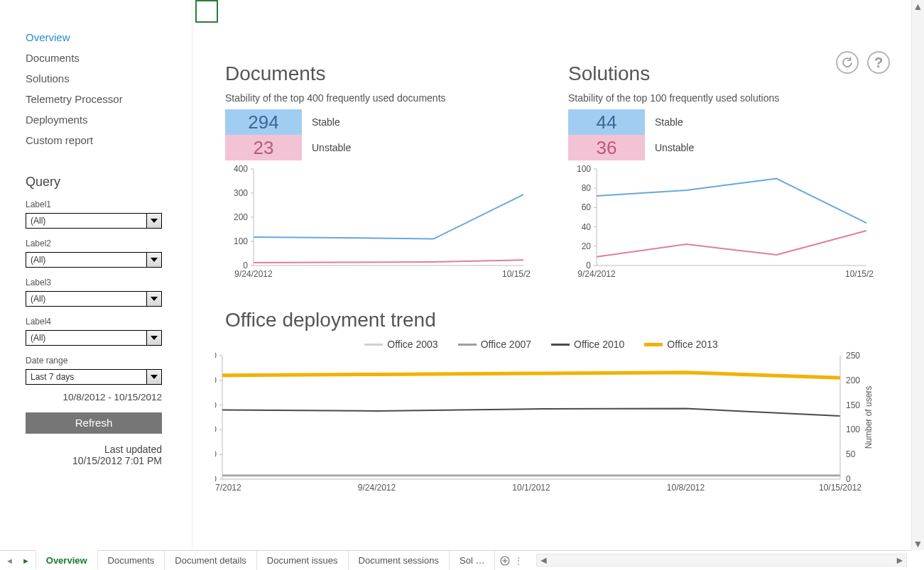 This screenshot has width=924, height=570. Describe the element at coordinates (399, 561) in the screenshot. I see `tab-document-sessions: Document sessions` at that location.